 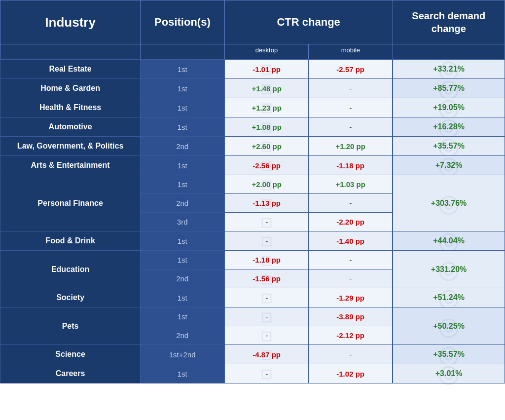 What do you see at coordinates (351, 69) in the screenshot?
I see `ctr-mobile-cell: -2.57 pp` at bounding box center [351, 69].